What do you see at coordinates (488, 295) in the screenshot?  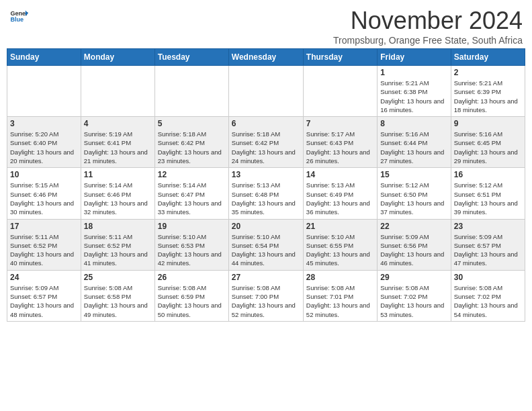 I see `calendar-day: 30Sunrise: 5:08 AM Sunset: 7:02 PM Dayli…` at bounding box center [488, 295].